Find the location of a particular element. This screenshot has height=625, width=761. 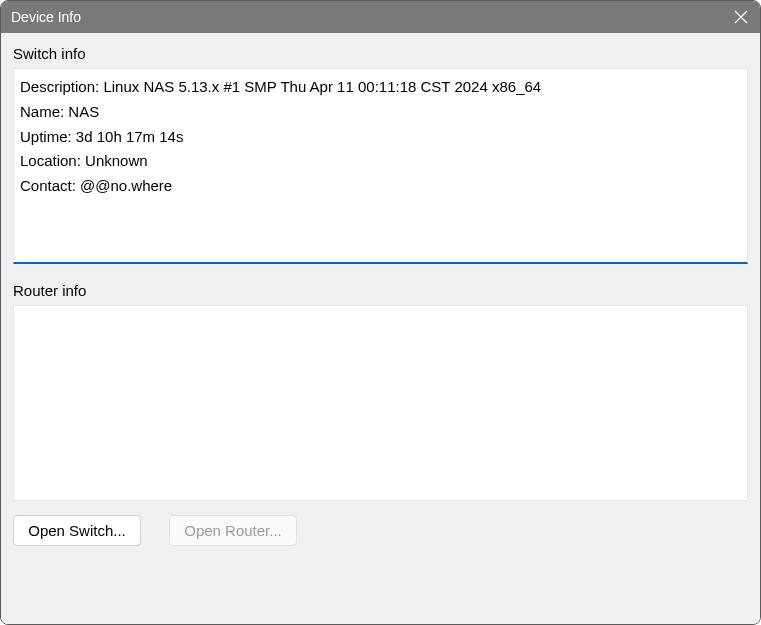

switch-location-value: Unknown is located at coordinates (116, 160).